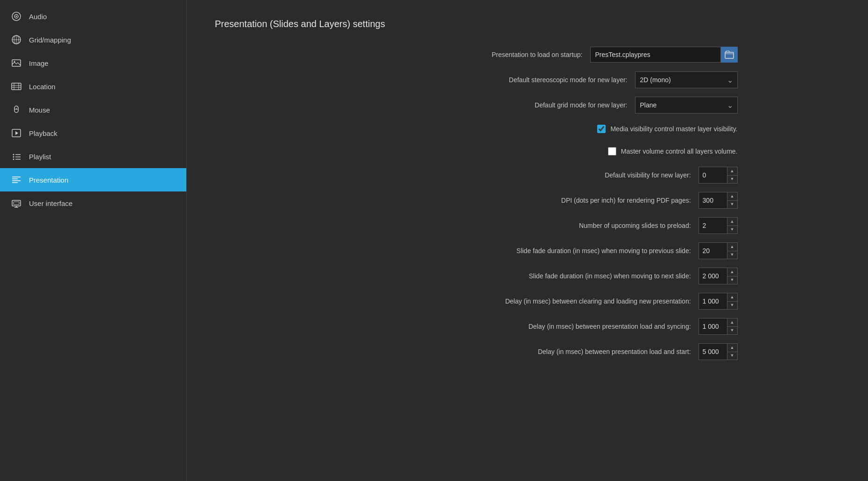 This screenshot has width=868, height=481. I want to click on grid-label: Default grid mode for new layer:, so click(581, 105).